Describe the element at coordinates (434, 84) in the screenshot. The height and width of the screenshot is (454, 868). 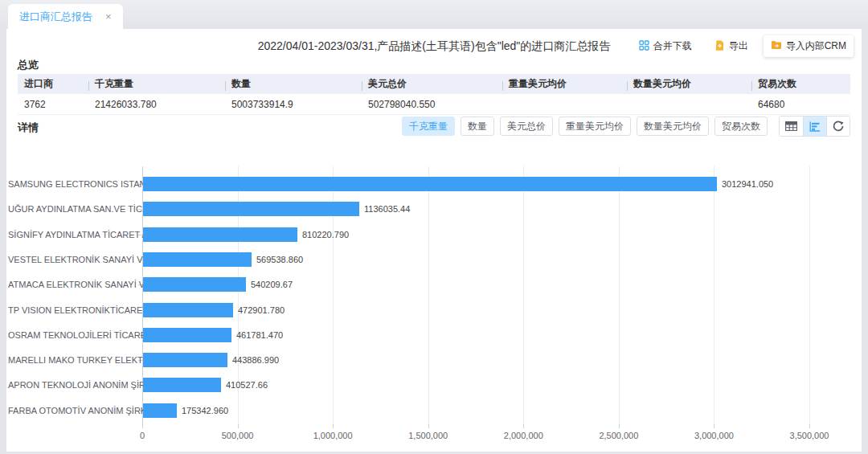
I see `overview-table-header: 进口商千克重量数量美元总价重量美元均价数量美元均价贸易次数` at that location.